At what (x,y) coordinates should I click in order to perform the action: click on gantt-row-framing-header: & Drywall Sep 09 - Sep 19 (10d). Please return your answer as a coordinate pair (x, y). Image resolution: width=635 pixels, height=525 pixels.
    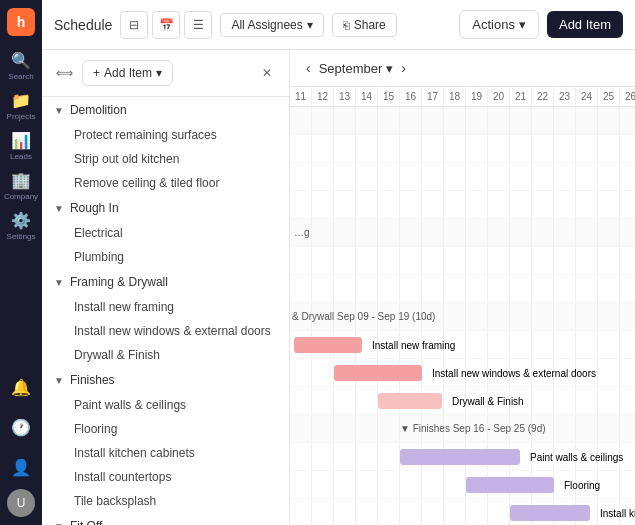
    Looking at the image, I should click on (462, 317).